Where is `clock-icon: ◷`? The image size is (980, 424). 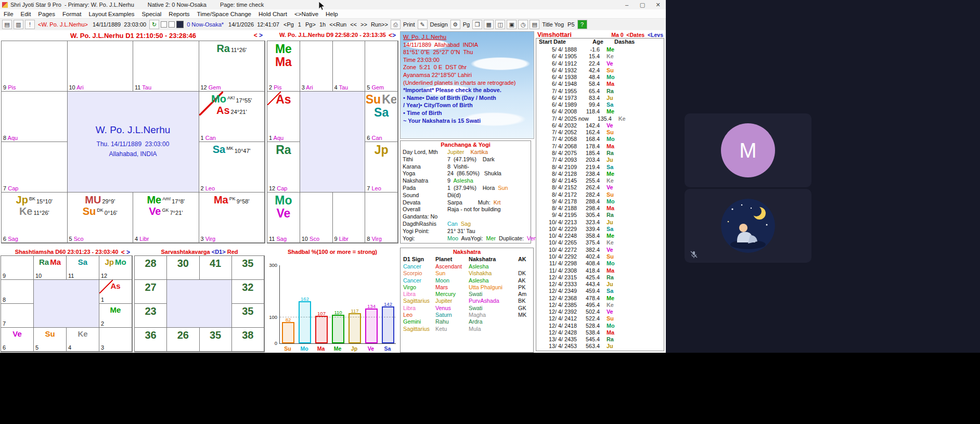
clock-icon: ◷ is located at coordinates (523, 24).